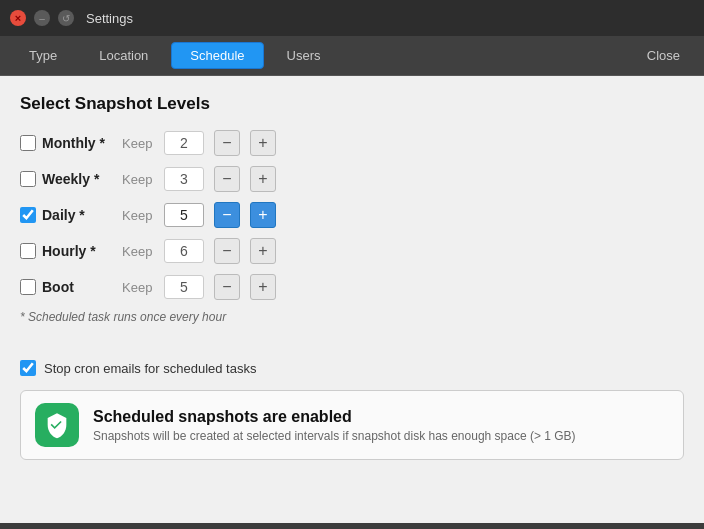 This screenshot has height=529, width=704. I want to click on close-button: Close, so click(664, 56).